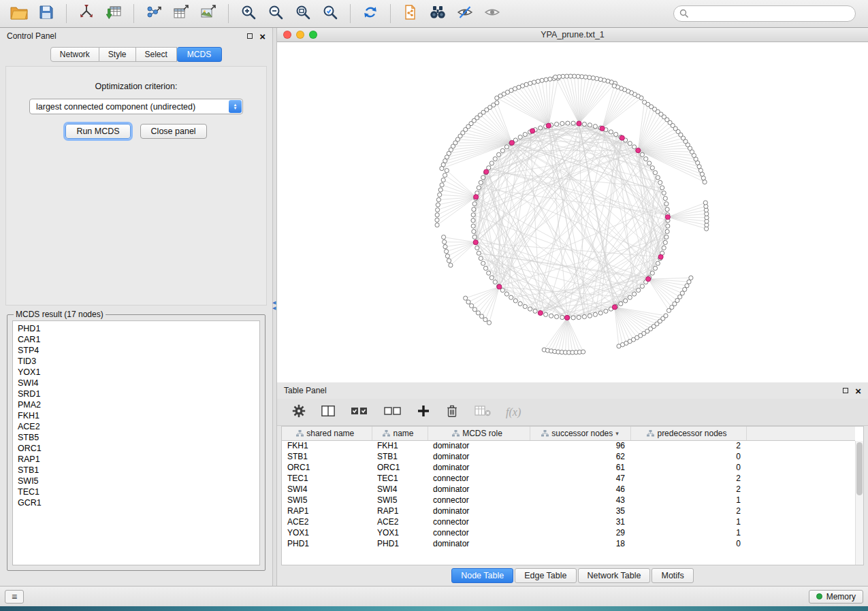  What do you see at coordinates (765, 14) in the screenshot?
I see `search-input` at bounding box center [765, 14].